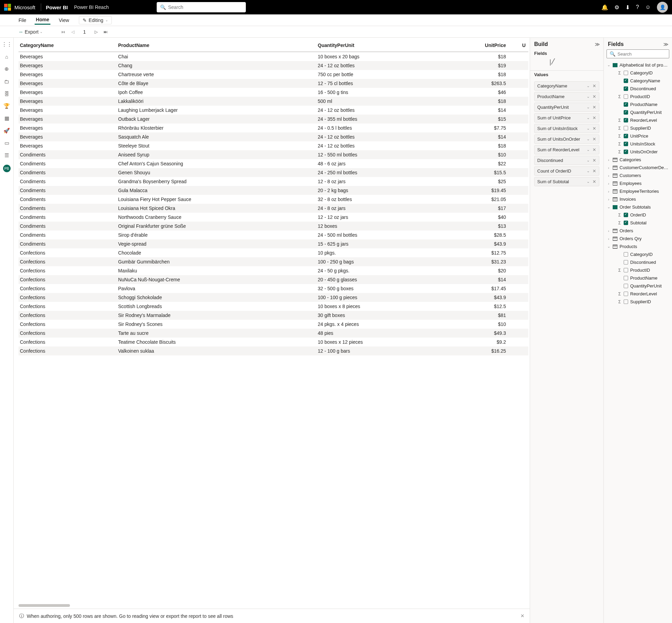 The height and width of the screenshot is (623, 672). Describe the element at coordinates (7, 155) in the screenshot. I see `workspaces-icon: ☰` at that location.